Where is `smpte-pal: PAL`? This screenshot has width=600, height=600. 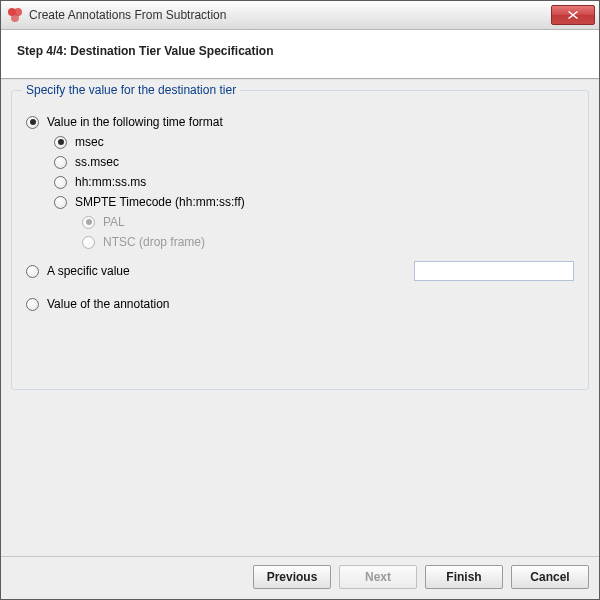 smpte-pal: PAL is located at coordinates (328, 222).